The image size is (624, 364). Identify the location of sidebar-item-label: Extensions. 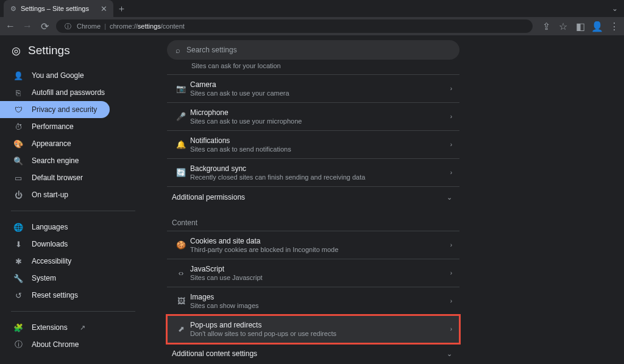
(50, 327).